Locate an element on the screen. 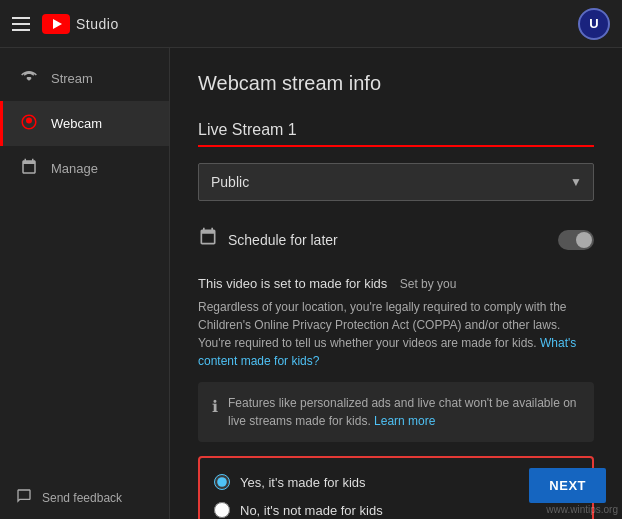  radio-yes-kids-input is located at coordinates (222, 482).